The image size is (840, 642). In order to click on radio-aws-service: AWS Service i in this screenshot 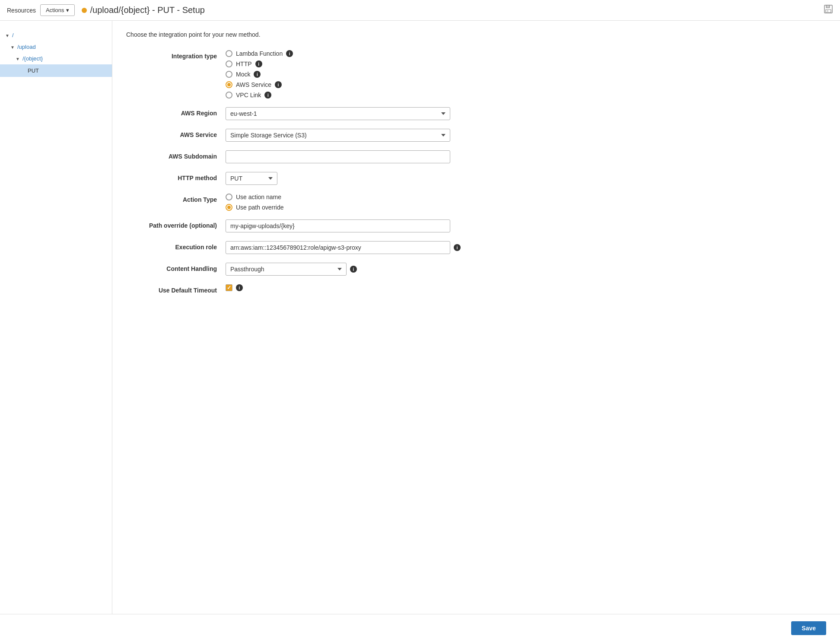, I will do `click(370, 85)`.